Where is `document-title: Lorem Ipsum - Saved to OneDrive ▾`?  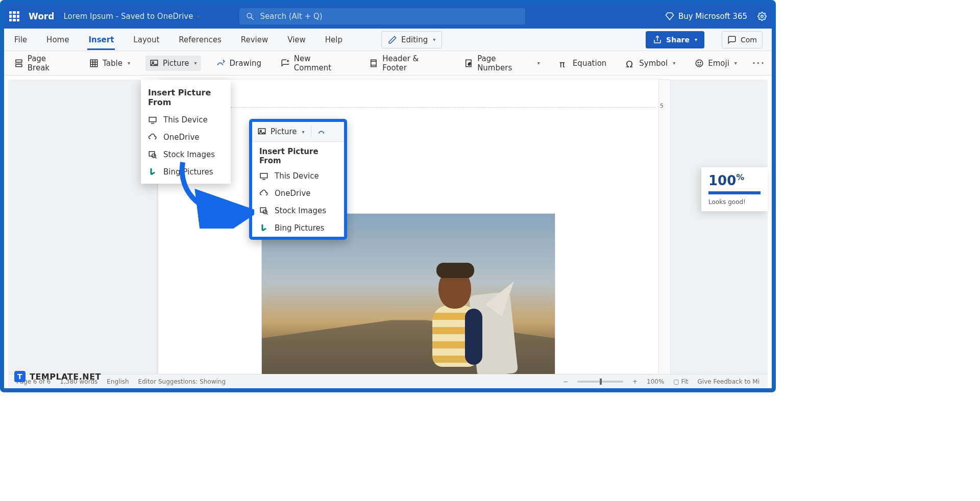 document-title: Lorem Ipsum - Saved to OneDrive ▾ is located at coordinates (132, 16).